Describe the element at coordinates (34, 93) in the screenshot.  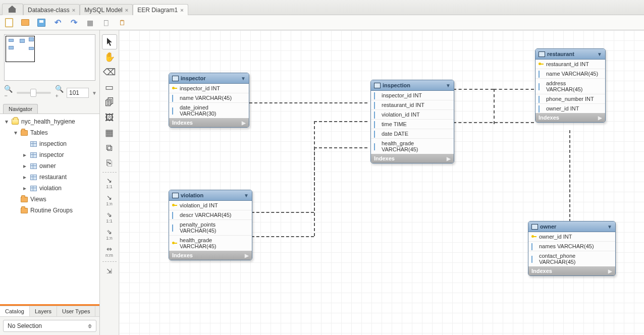
I see `zoom-slider` at that location.